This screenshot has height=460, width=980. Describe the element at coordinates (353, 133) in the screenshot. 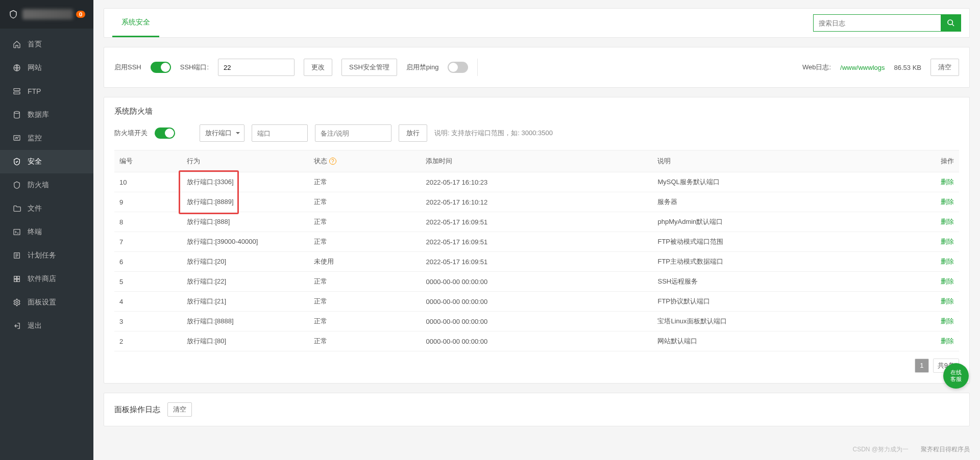

I see `note-input` at that location.